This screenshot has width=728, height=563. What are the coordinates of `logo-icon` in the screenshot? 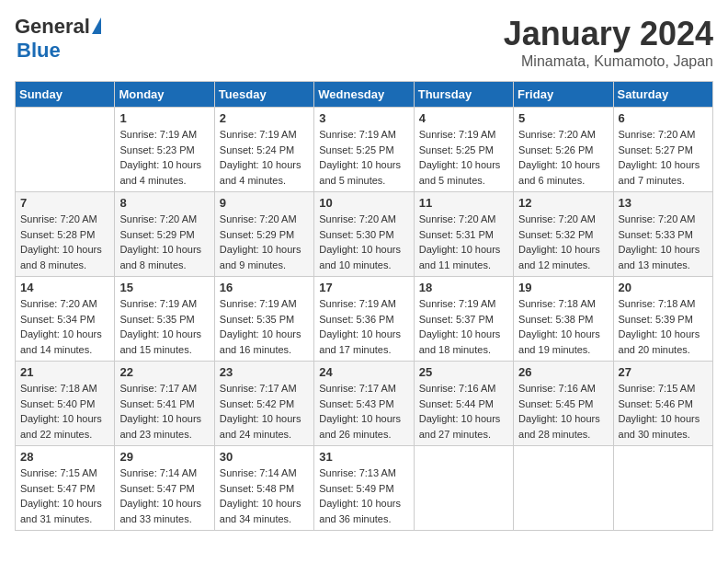 It's located at (97, 26).